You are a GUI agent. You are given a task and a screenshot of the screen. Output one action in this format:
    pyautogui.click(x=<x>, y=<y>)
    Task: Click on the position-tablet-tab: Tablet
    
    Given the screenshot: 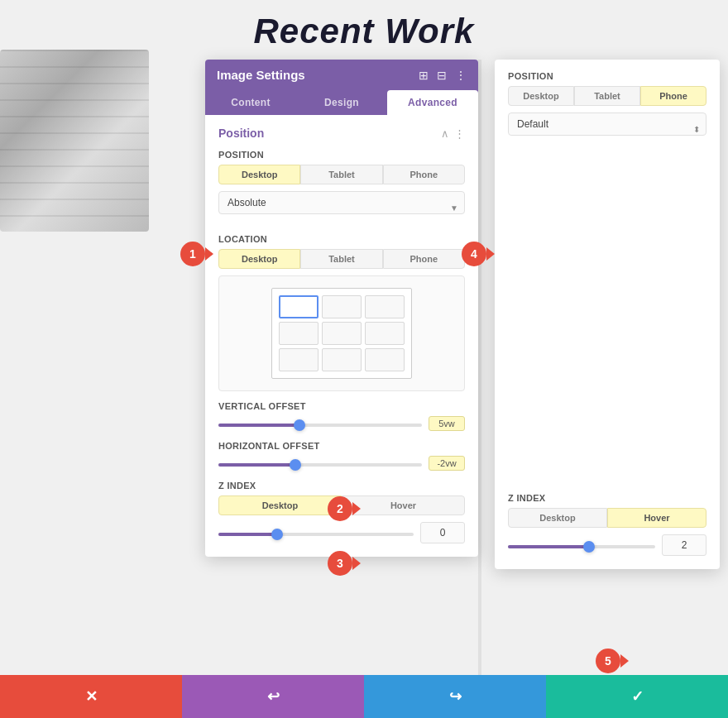 What is the action you would take?
    pyautogui.click(x=341, y=175)
    